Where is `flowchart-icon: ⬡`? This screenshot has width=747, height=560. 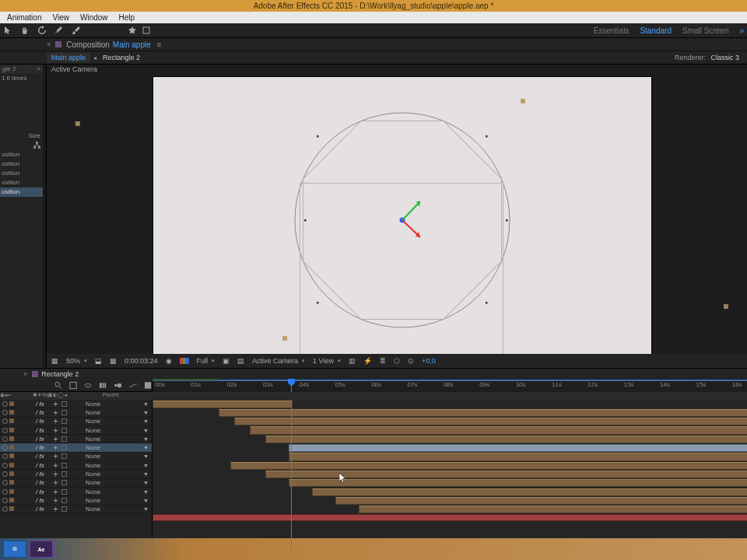 flowchart-icon: ⬡ is located at coordinates (397, 361).